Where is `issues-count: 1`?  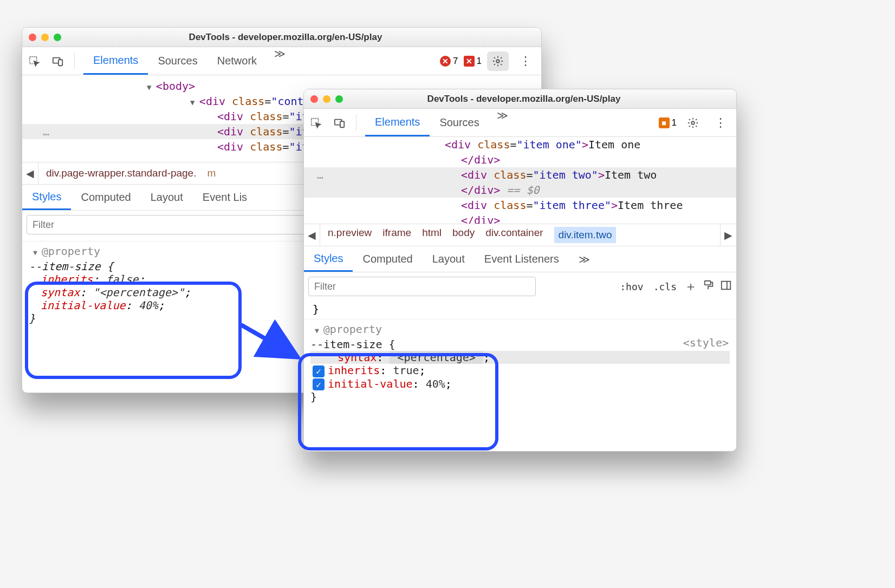 issues-count: 1 is located at coordinates (674, 123).